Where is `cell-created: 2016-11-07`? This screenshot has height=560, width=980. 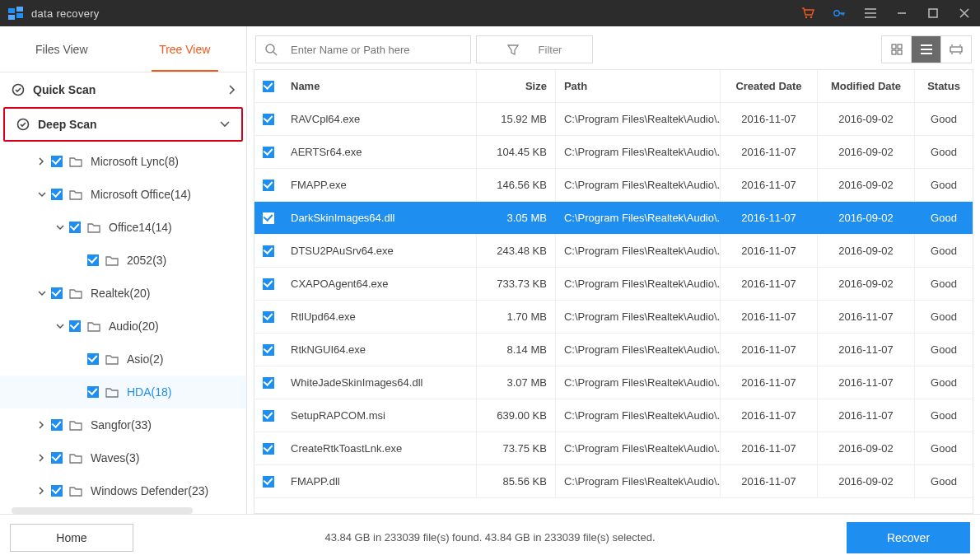
cell-created: 2016-11-07 is located at coordinates (769, 184).